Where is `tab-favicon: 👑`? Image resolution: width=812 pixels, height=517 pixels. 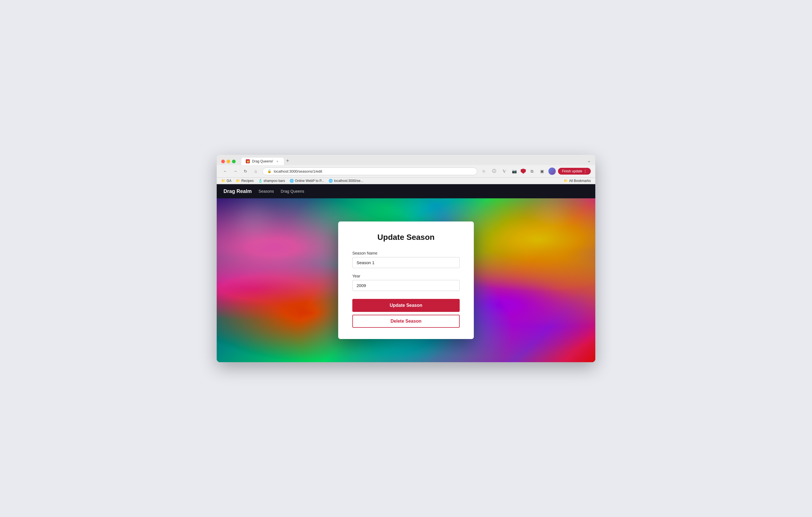
tab-favicon: 👑 is located at coordinates (248, 161).